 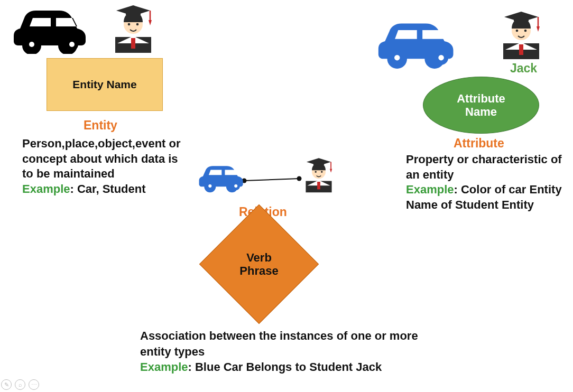 What do you see at coordinates (47, 189) in the screenshot?
I see `entity-example-label: Example` at bounding box center [47, 189].